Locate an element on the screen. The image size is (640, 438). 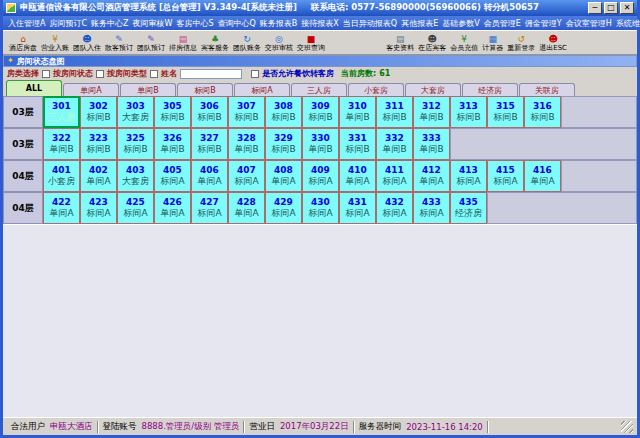
toolbar-button-shift-audit: ◎交班审核 is located at coordinates (279, 43).